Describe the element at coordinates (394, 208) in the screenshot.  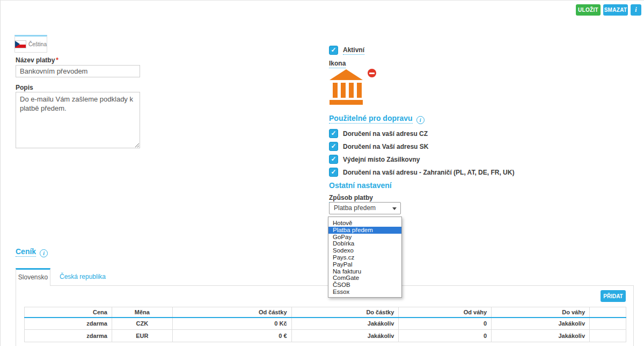
I see `chevron-down-icon` at that location.